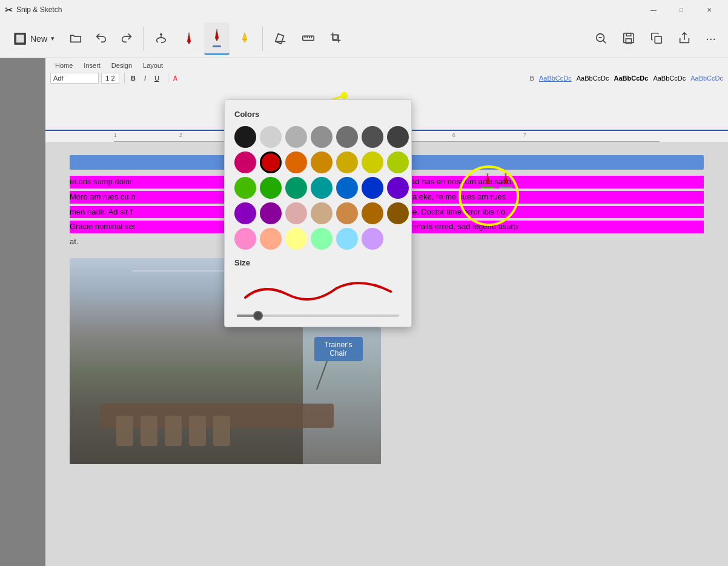 The height and width of the screenshot is (566, 728). I want to click on share-button, so click(684, 39).